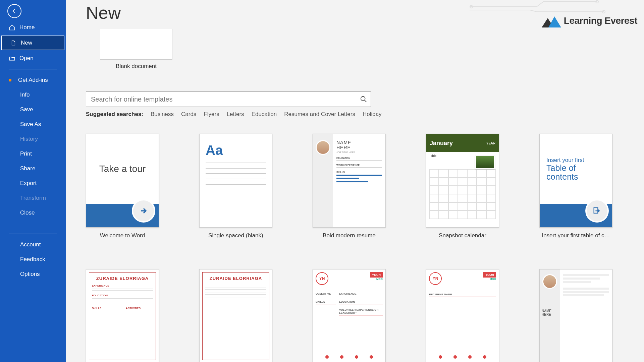  Describe the element at coordinates (576, 316) in the screenshot. I see `template-thumb: NAMEHERE` at that location.